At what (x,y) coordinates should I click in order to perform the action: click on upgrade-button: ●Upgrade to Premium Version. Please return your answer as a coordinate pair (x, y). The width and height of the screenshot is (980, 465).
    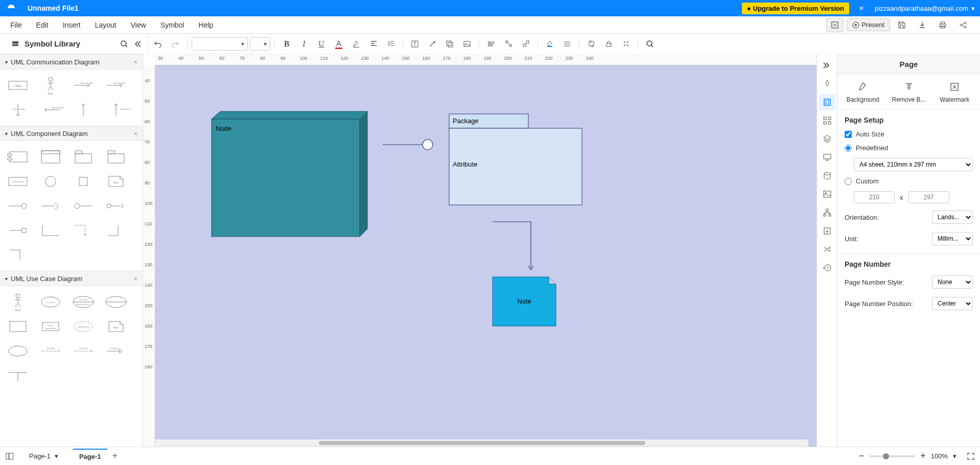
    Looking at the image, I should click on (796, 8).